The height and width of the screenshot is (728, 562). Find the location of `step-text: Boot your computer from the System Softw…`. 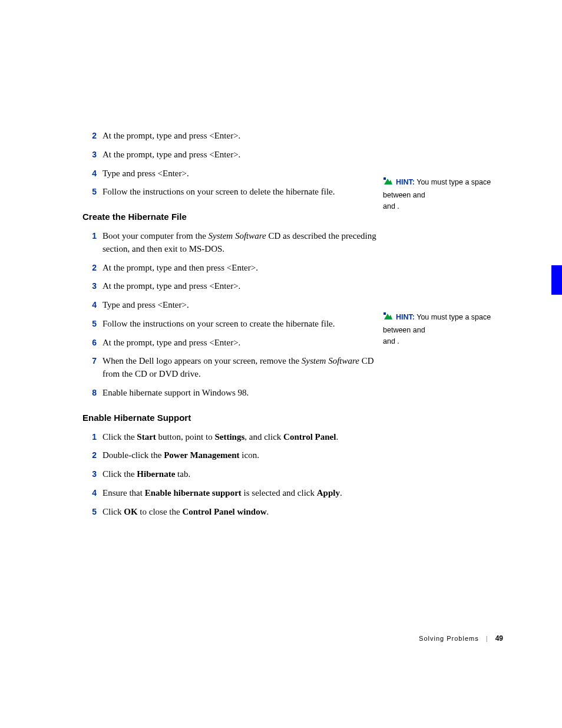

step-text: Boot your computer from the System Softw… is located at coordinates (240, 243).